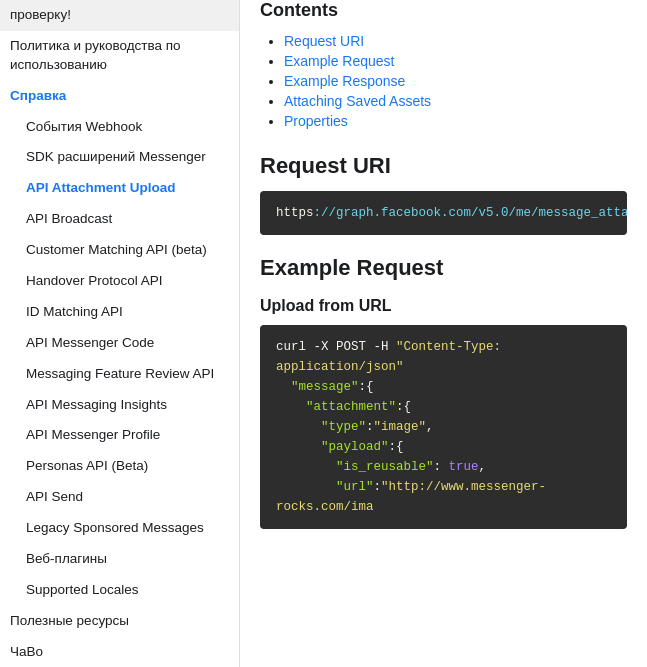  I want to click on contents-list: Request URI Example Request Example Resp…, so click(444, 81).